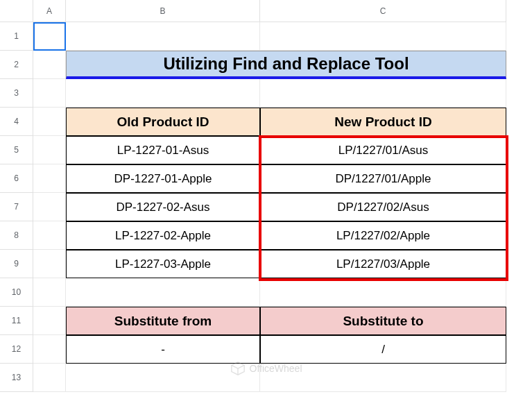  What do you see at coordinates (383, 236) in the screenshot?
I see `data-new-3: LP/1227/02/Apple` at bounding box center [383, 236].